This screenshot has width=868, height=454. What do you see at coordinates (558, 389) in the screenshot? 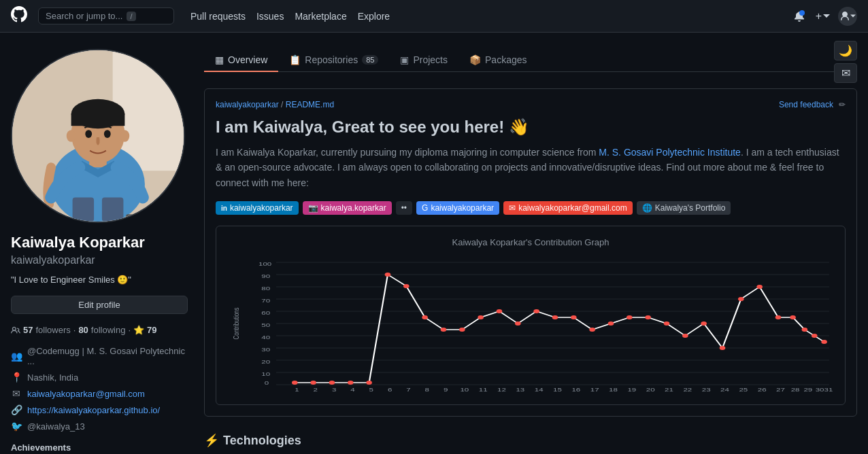
I see `svg-text: 15` at bounding box center [558, 389].